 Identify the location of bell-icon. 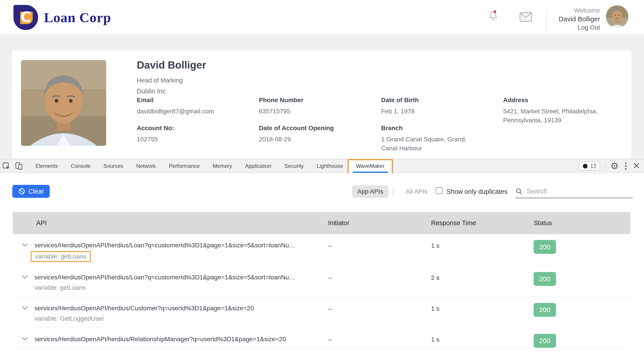
(494, 16).